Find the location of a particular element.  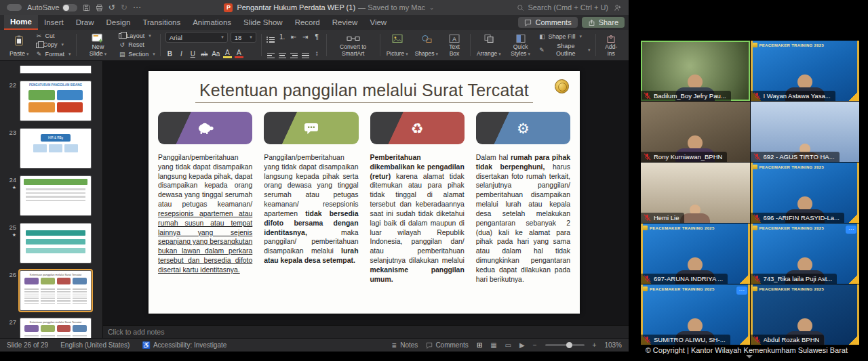

slide-thumbnail-22: PENGATURAN PANGGILAN SIDANG is located at coordinates (56, 101).